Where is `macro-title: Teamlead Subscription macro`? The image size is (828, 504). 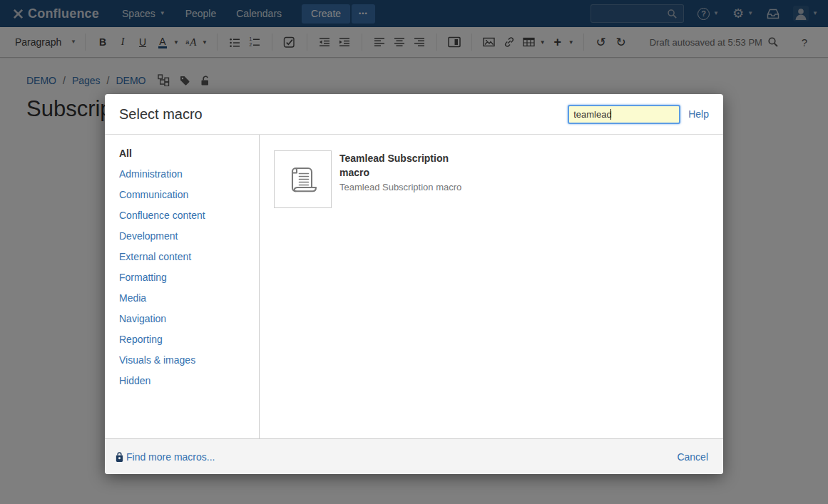 macro-title: Teamlead Subscription macro is located at coordinates (408, 165).